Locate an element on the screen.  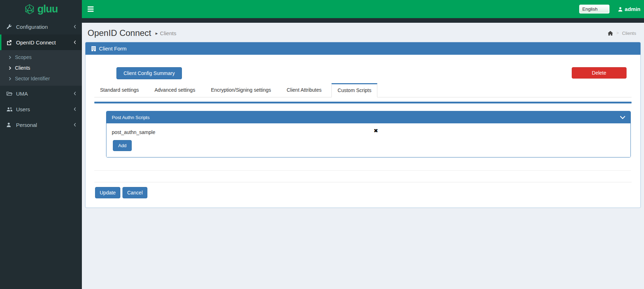
submenu-item-label: Sector Identifier is located at coordinates (32, 79).